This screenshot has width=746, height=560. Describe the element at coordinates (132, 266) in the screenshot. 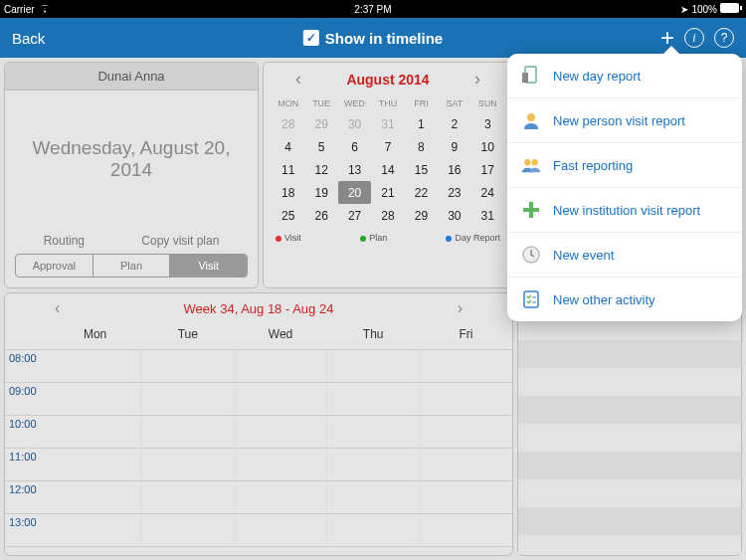

I see `segment-plan: Plan` at that location.